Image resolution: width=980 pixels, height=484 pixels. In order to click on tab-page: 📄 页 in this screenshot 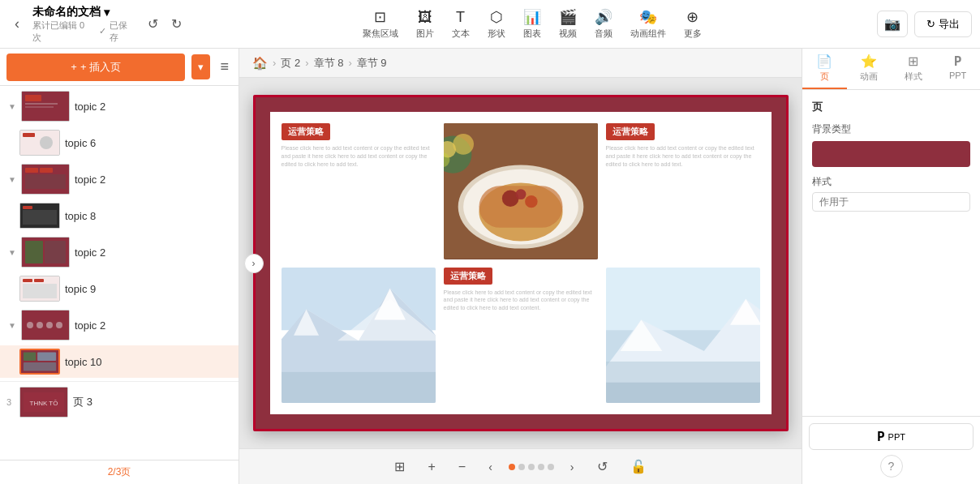, I will do `click(824, 69)`.